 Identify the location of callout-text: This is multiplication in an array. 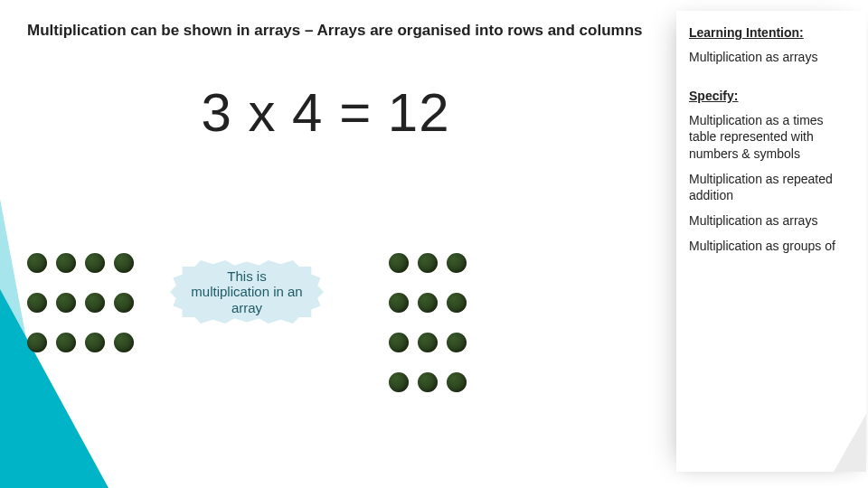
(247, 292).